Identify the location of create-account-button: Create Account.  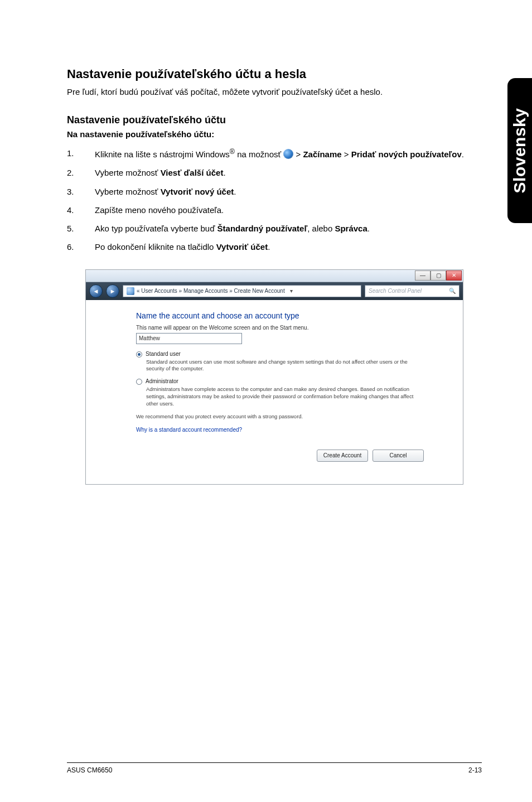
(342, 456).